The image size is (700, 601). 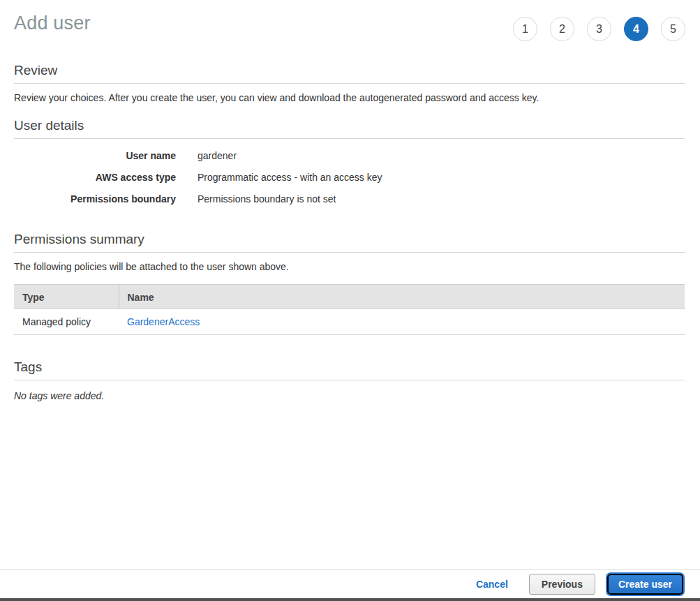 What do you see at coordinates (349, 177) in the screenshot?
I see `user-details-rows: User name gardener AWS access type Progr…` at bounding box center [349, 177].